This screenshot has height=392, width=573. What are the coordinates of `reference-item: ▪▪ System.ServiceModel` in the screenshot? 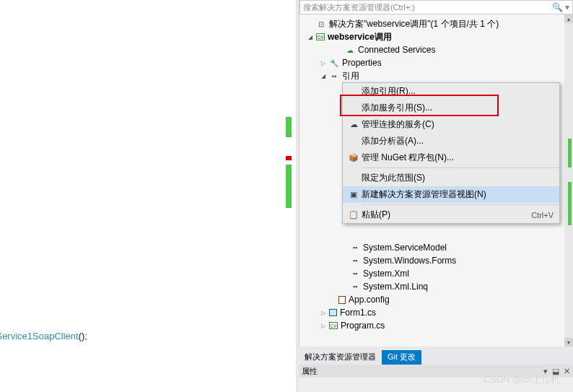 It's located at (436, 248).